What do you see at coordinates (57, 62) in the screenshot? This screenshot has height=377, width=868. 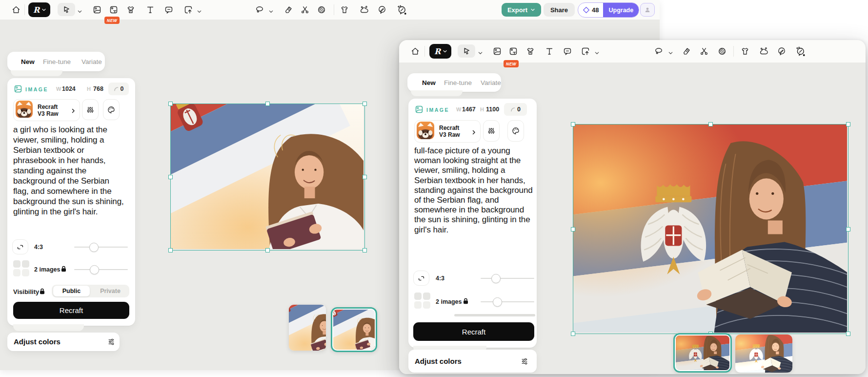 I see `main-tab-fine-tune: Fine-tune` at bounding box center [57, 62].